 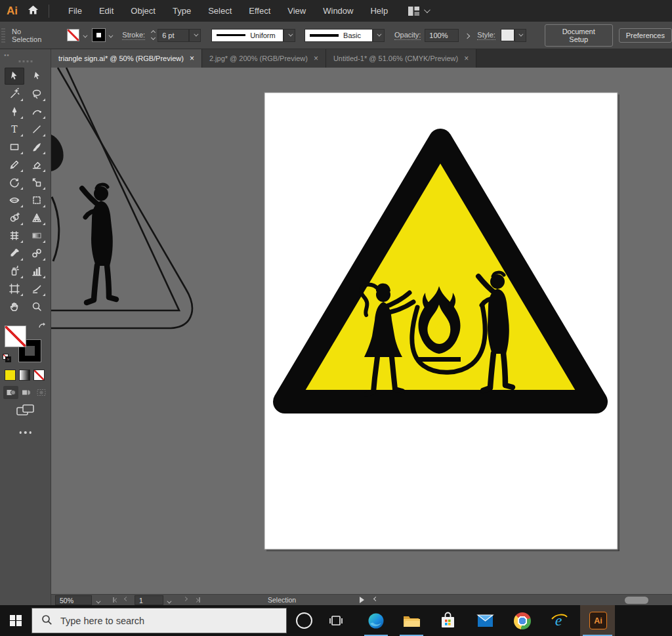 I want to click on tab-untitled-1: Untitled-1* @ 51.06% (CMYK/Preview) ×, so click(x=402, y=58).